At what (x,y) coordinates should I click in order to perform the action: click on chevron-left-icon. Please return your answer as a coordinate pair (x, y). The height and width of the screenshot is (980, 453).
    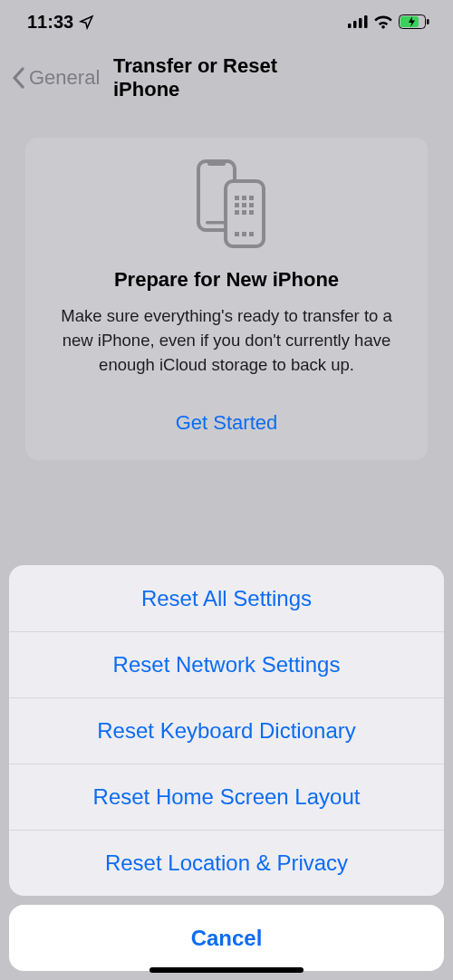
    Looking at the image, I should click on (18, 78).